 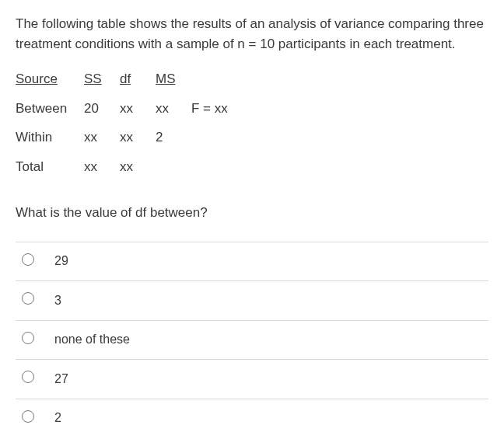 I want to click on col-ss: SS, so click(x=102, y=79).